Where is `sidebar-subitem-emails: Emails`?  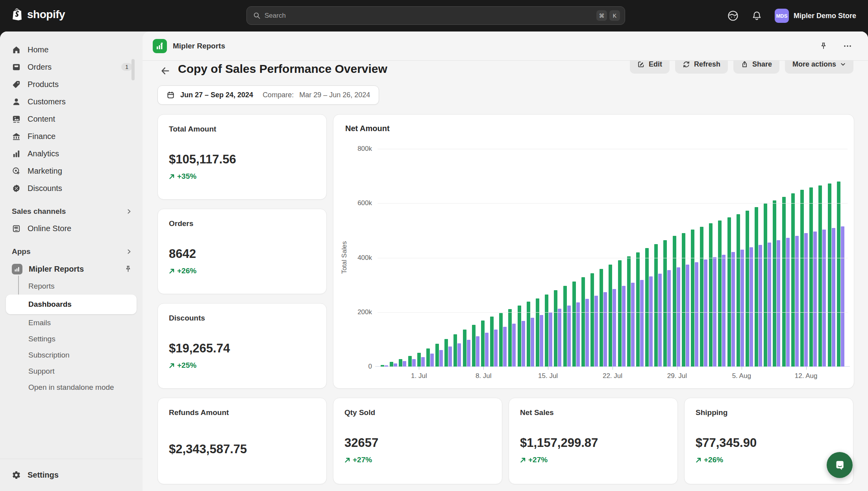
sidebar-subitem-emails: Emails is located at coordinates (71, 323).